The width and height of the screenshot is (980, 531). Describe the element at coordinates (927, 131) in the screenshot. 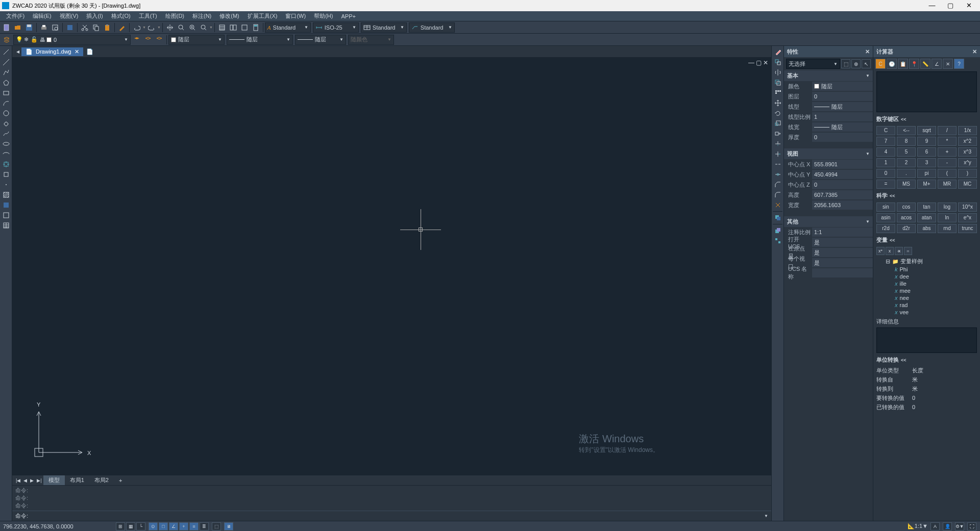

I see `calc-key-sqrt: sqrt` at that location.